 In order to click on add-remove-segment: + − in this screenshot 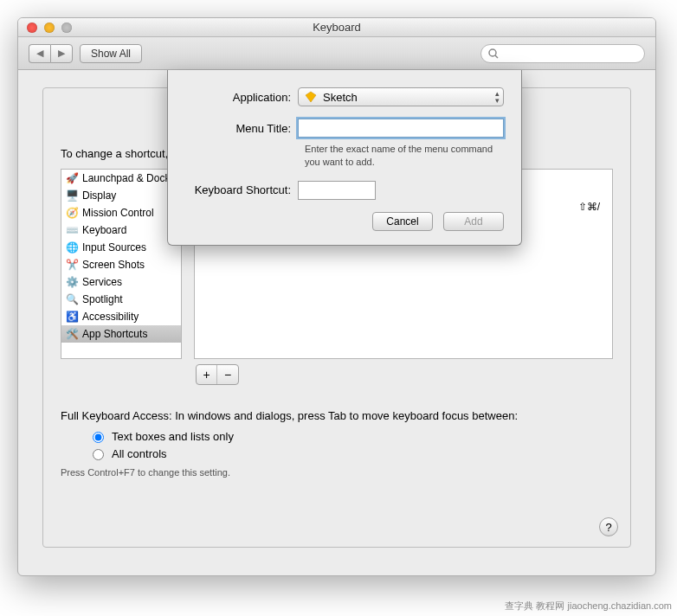, I will do `click(217, 375)`.